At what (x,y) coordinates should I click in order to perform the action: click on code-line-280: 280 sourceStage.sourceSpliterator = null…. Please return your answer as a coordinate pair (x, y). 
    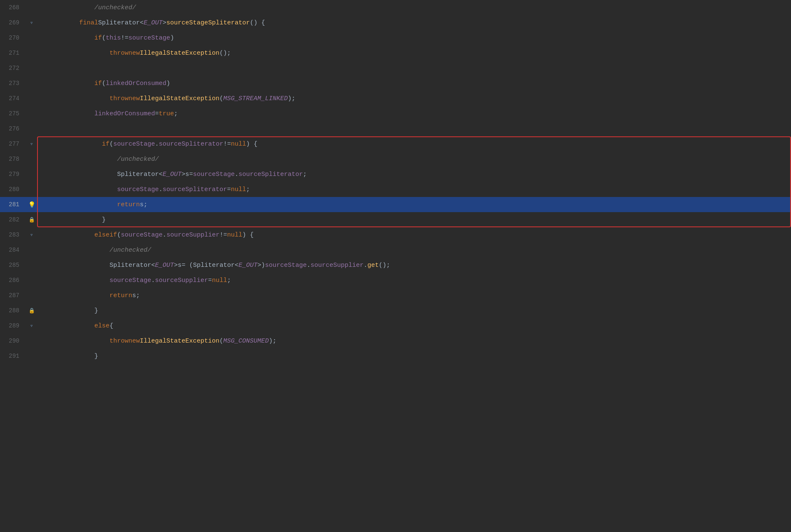
    Looking at the image, I should click on (396, 189).